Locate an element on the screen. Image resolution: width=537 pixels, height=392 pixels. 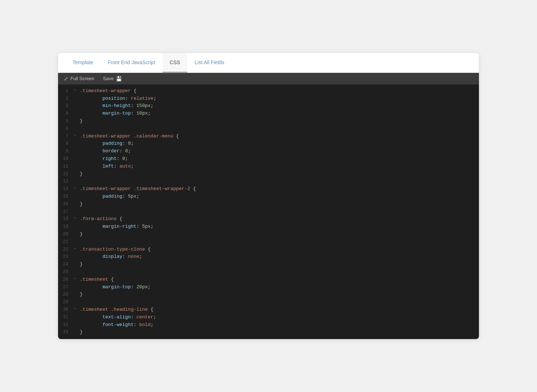
line-number: 3 is located at coordinates (67, 106).